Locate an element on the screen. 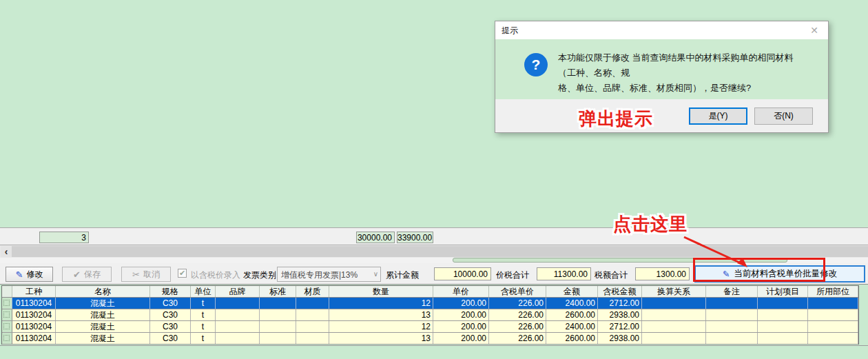 Image resolution: width=868 pixels, height=359 pixels. grid-header-cell: 单价 is located at coordinates (462, 291).